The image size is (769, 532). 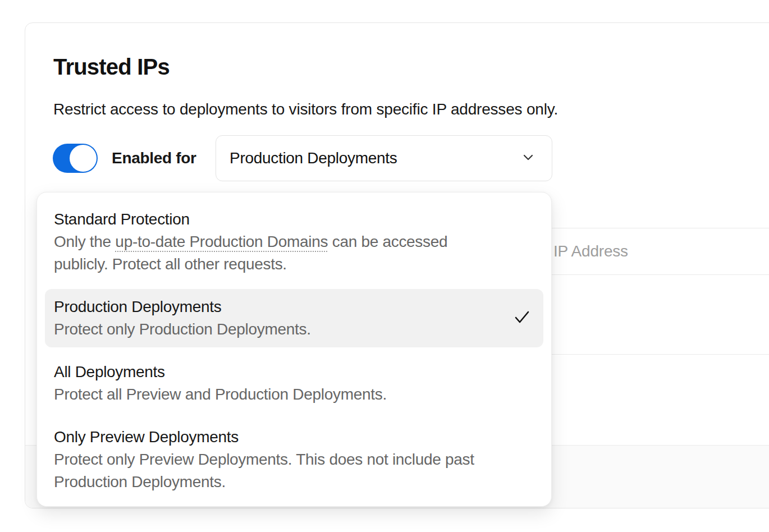 I want to click on menu-item-description: Protect only Production Deployments., so click(x=294, y=329).